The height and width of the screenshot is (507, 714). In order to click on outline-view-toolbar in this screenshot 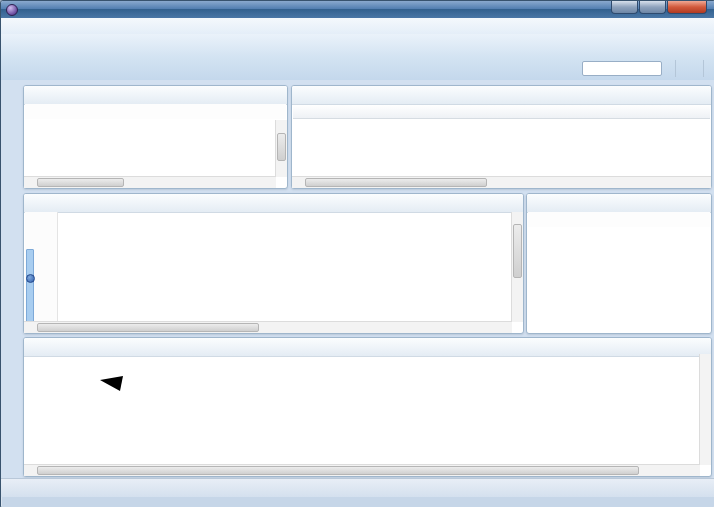, I will do `click(619, 220)`.